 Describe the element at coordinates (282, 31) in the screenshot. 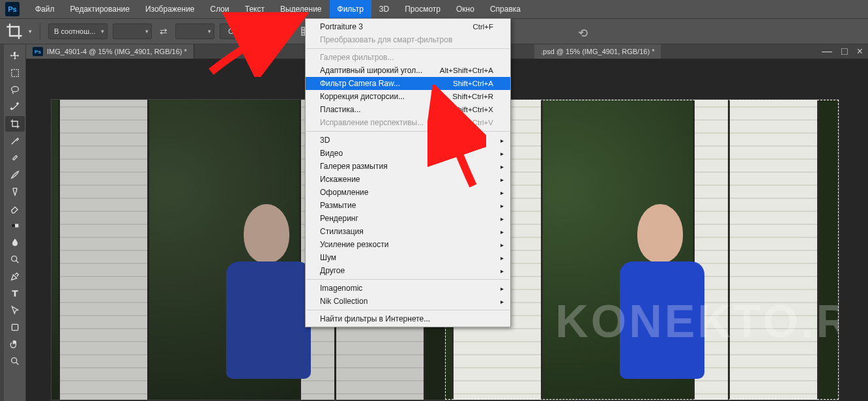

I see `straighten-icon` at that location.